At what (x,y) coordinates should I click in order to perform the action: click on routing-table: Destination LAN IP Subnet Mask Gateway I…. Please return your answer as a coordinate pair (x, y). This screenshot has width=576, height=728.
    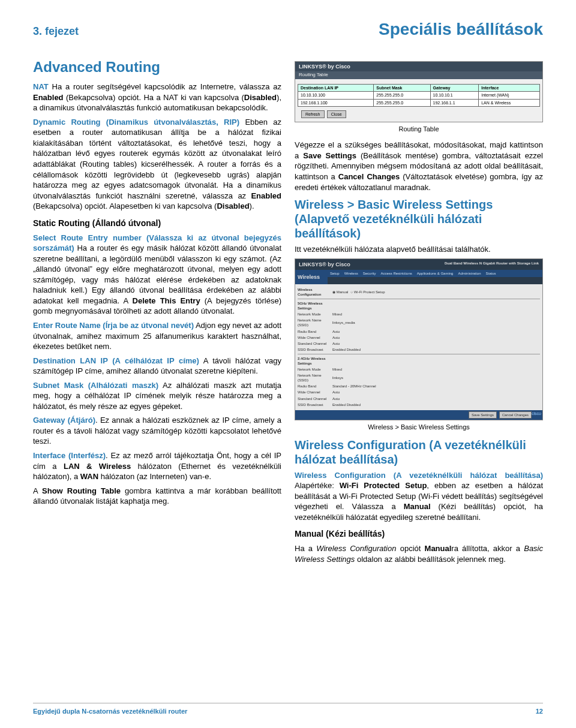
    Looking at the image, I should click on (419, 95).